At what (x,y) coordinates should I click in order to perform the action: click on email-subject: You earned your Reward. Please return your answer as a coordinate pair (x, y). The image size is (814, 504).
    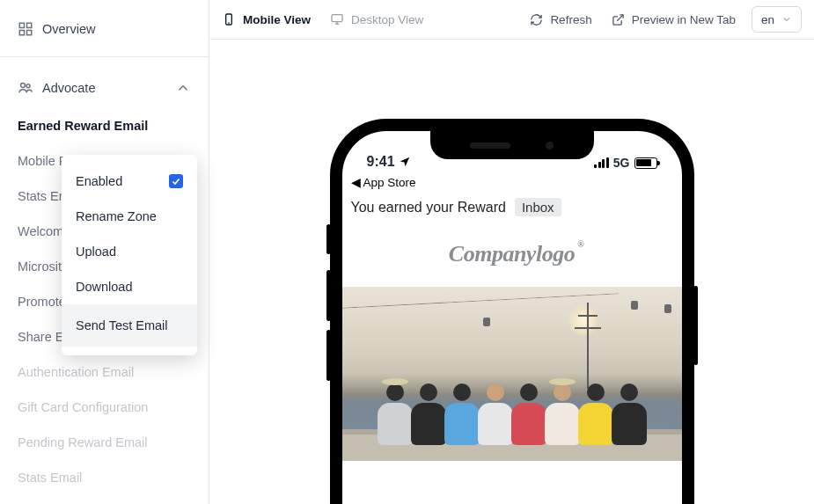
    Looking at the image, I should click on (429, 208).